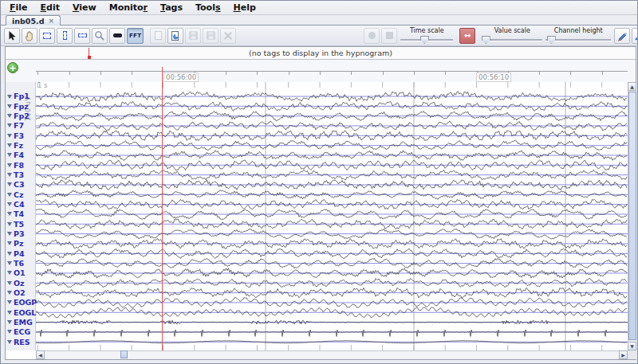 The height and width of the screenshot is (364, 638). I want to click on channel-label-F7: F7, so click(16, 126).